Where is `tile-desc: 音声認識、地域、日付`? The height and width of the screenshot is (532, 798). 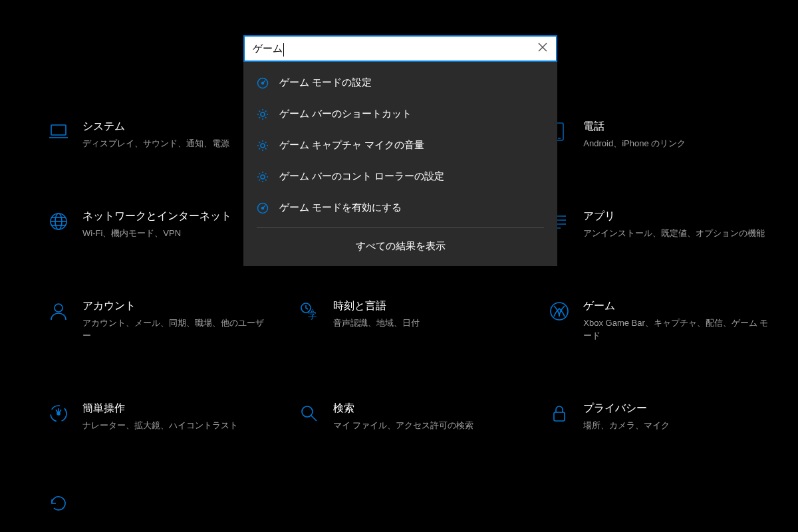 tile-desc: 音声認識、地域、日付 is located at coordinates (376, 323).